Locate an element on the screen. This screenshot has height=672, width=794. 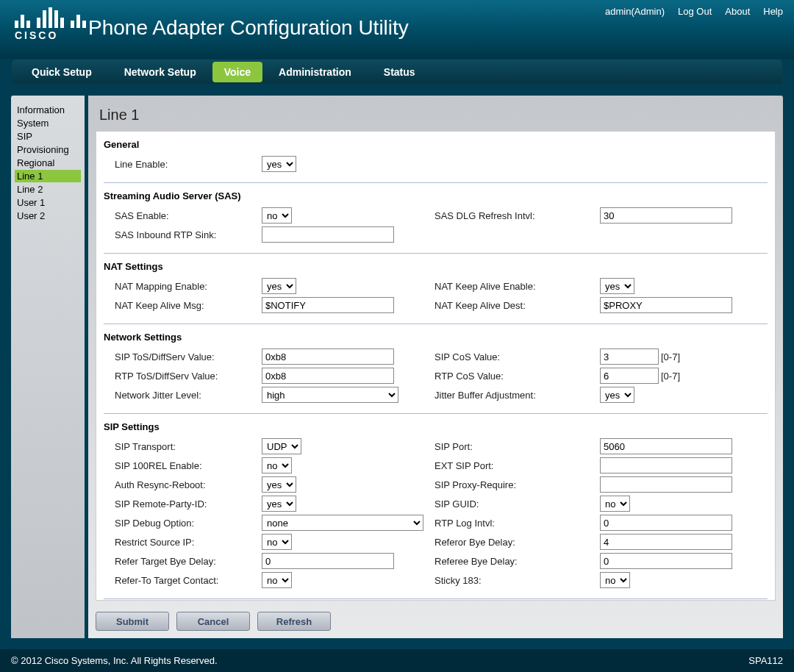
inp-nat-ka-dest is located at coordinates (666, 305).